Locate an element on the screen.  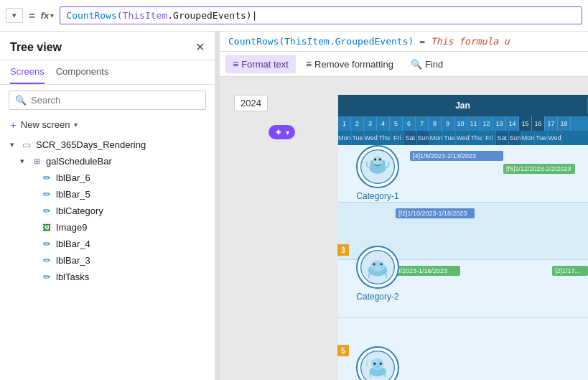
ai-icon: ✦ is located at coordinates (279, 132).